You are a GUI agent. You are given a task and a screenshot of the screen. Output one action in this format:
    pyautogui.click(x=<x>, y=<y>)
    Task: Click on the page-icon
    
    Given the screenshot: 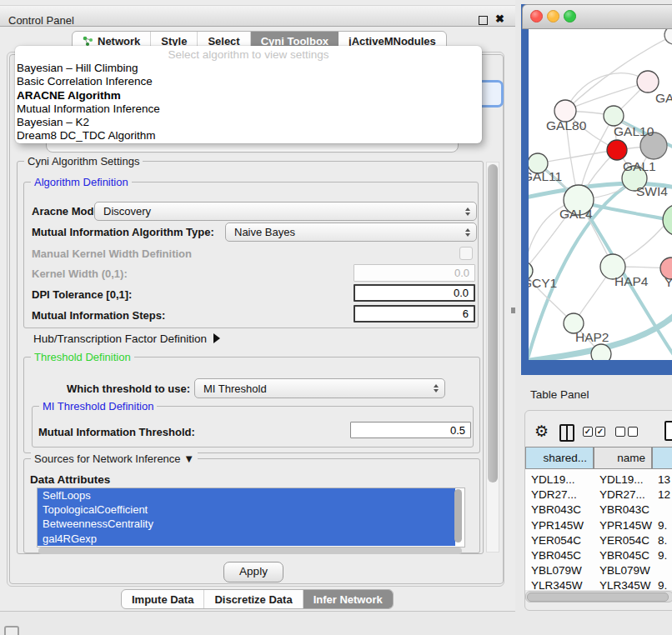 What is the action you would take?
    pyautogui.click(x=669, y=431)
    